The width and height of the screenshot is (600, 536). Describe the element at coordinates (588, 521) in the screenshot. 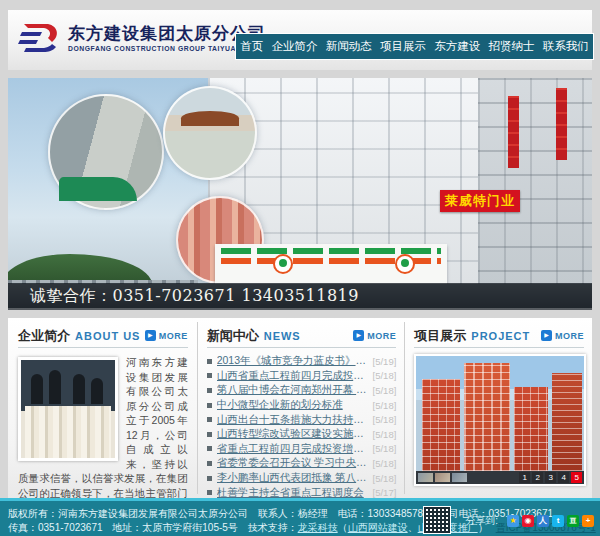

I see `share-more-icon: +` at that location.